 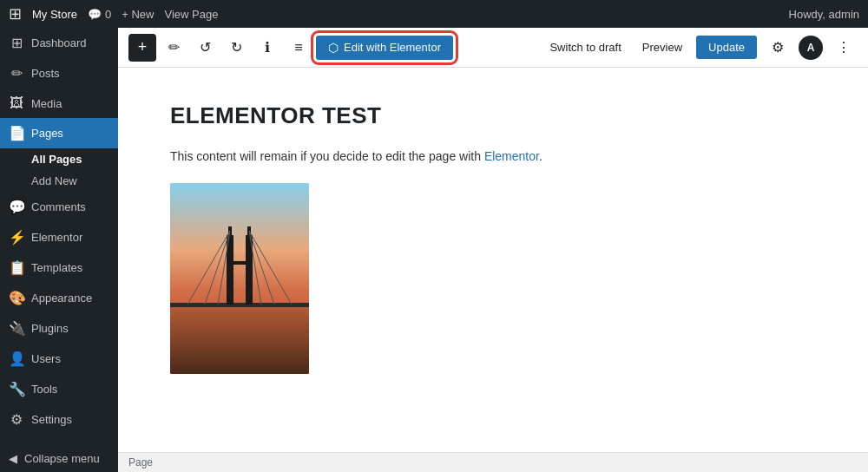 What do you see at coordinates (825, 14) in the screenshot?
I see `howdy-text: Howdy, admin` at bounding box center [825, 14].